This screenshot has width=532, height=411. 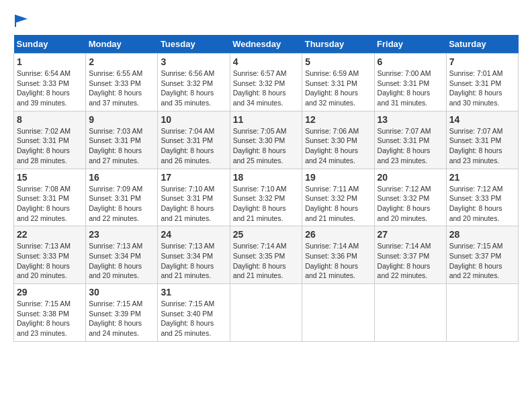 I want to click on day-info: Sunrise: 7:09 AM Sunset: 3:31 PM Dayligh…, so click(x=122, y=204).